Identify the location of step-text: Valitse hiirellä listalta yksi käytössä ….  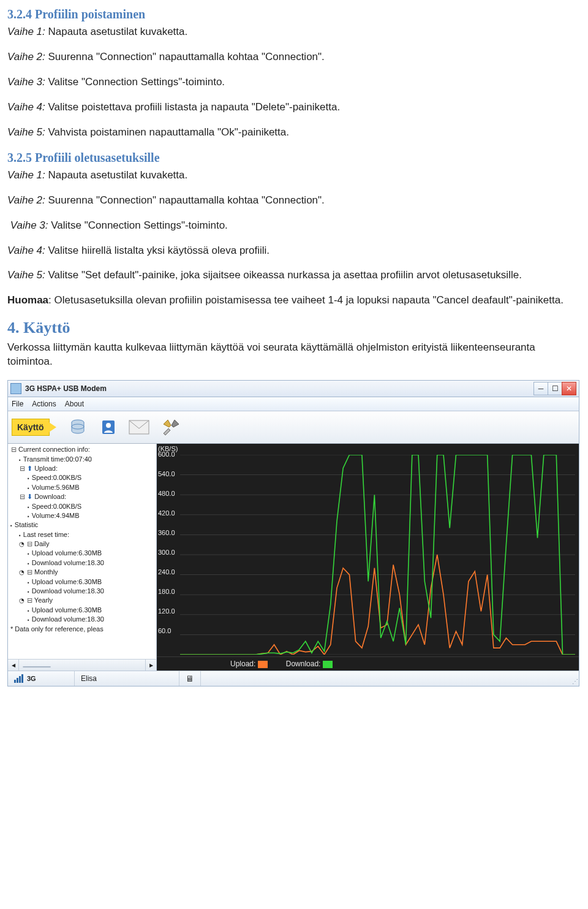
(157, 250).